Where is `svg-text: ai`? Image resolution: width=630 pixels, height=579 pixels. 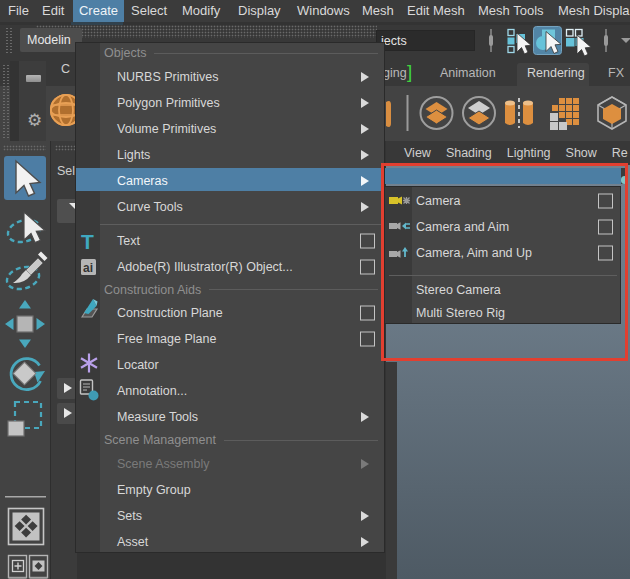
svg-text: ai is located at coordinates (88, 268).